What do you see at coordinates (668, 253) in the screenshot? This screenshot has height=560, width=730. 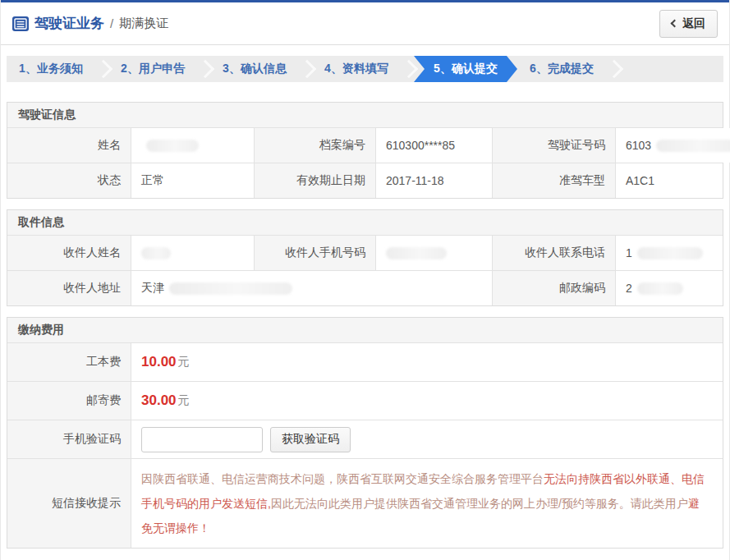 I see `recipient-phone-value: 1` at bounding box center [668, 253].